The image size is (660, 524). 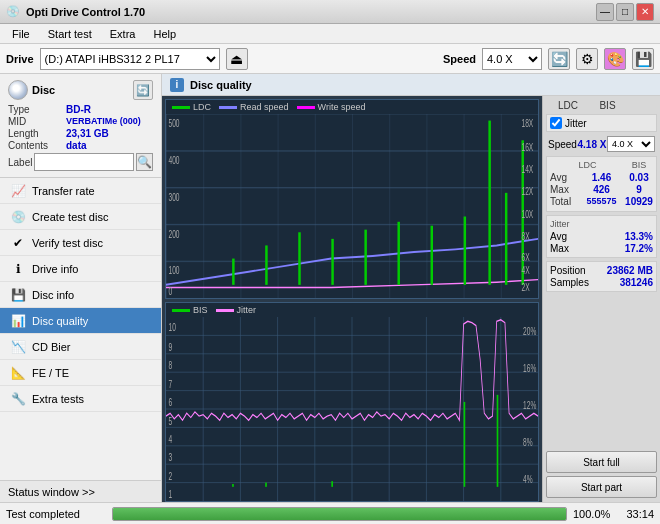 What do you see at coordinates (602, 248) in the screenshot?
I see `max-jitter-row: Max 17.2%` at bounding box center [602, 248].